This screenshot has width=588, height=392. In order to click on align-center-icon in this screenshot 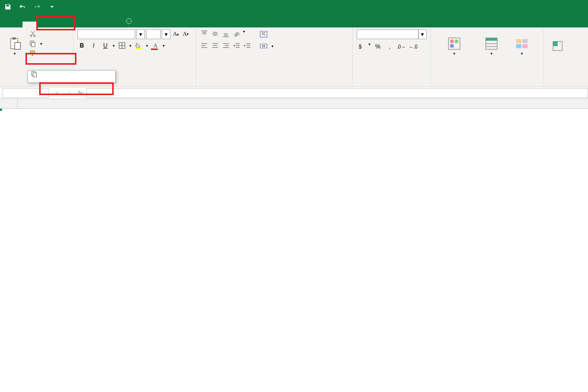, I will do `click(215, 46)`.